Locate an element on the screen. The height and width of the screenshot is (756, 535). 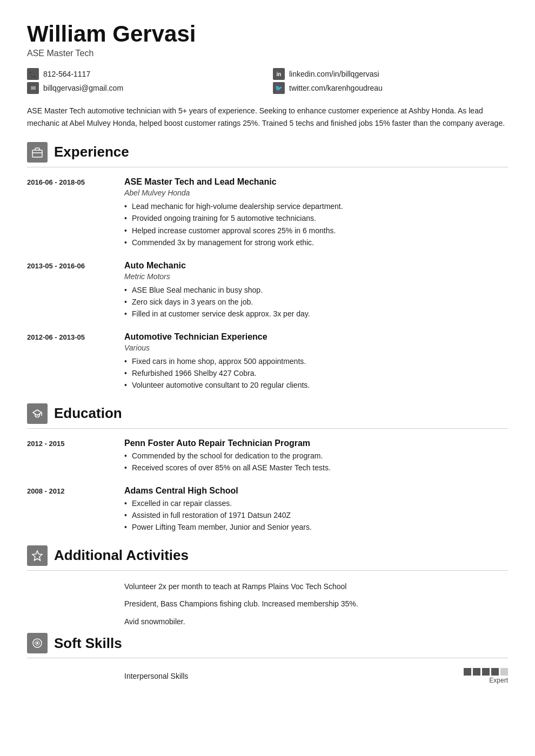
school-dates-1: 2008 - 2012 is located at coordinates (70, 510).